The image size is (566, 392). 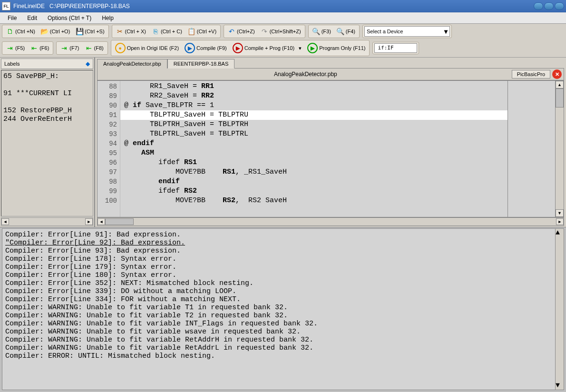 What do you see at coordinates (119, 222) in the screenshot?
I see `hscroll-thumb` at bounding box center [119, 222].